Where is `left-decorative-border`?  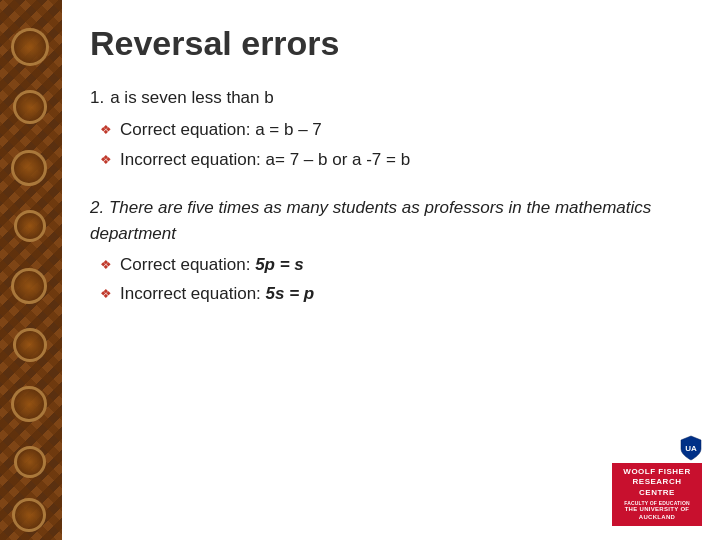
left-decorative-border is located at coordinates (31, 270).